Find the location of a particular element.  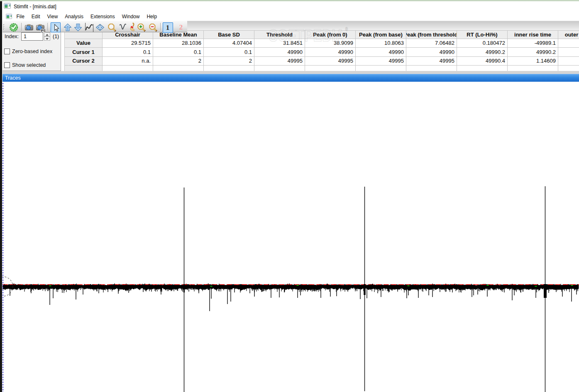

select-tool-button is located at coordinates (56, 27).